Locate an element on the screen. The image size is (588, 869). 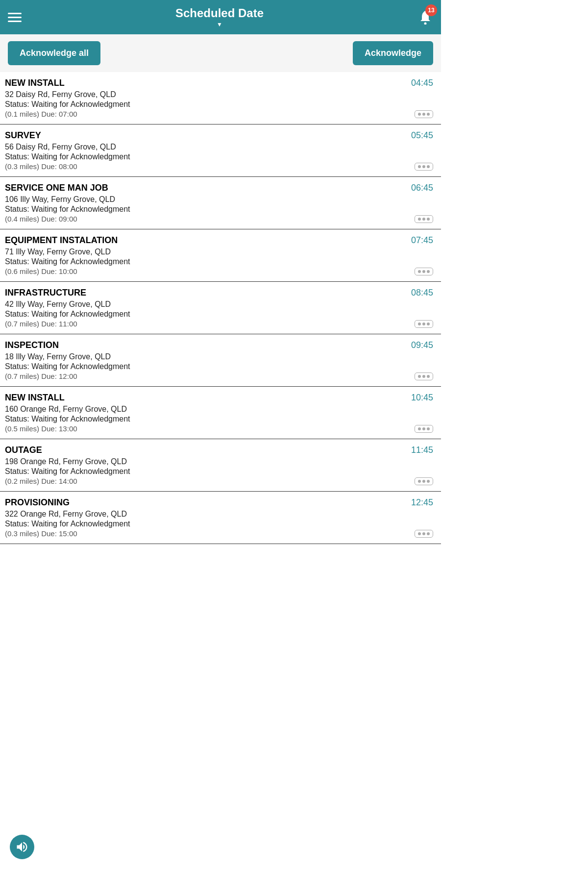
job-time-label: 08:45 is located at coordinates (422, 293).